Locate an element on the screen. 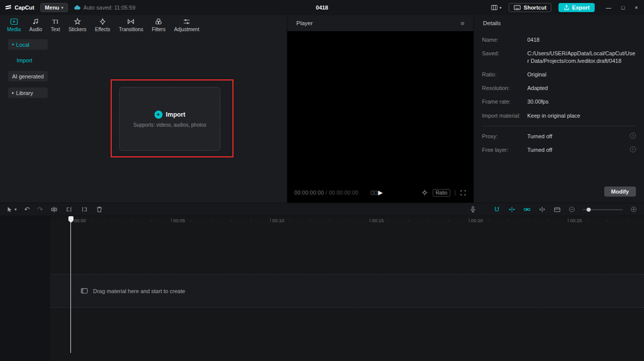 Image resolution: width=644 pixels, height=361 pixels. media-icon is located at coordinates (14, 22).